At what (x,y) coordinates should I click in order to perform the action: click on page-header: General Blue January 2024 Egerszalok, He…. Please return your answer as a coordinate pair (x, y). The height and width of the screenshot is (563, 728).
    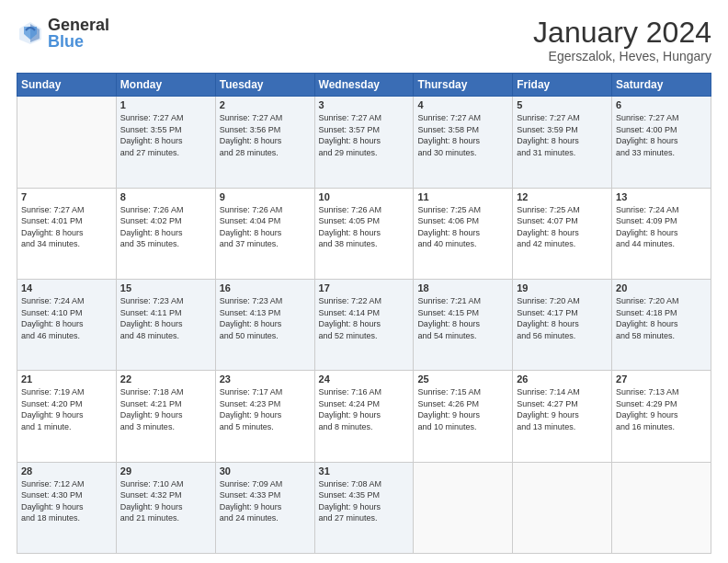
    Looking at the image, I should click on (364, 40).